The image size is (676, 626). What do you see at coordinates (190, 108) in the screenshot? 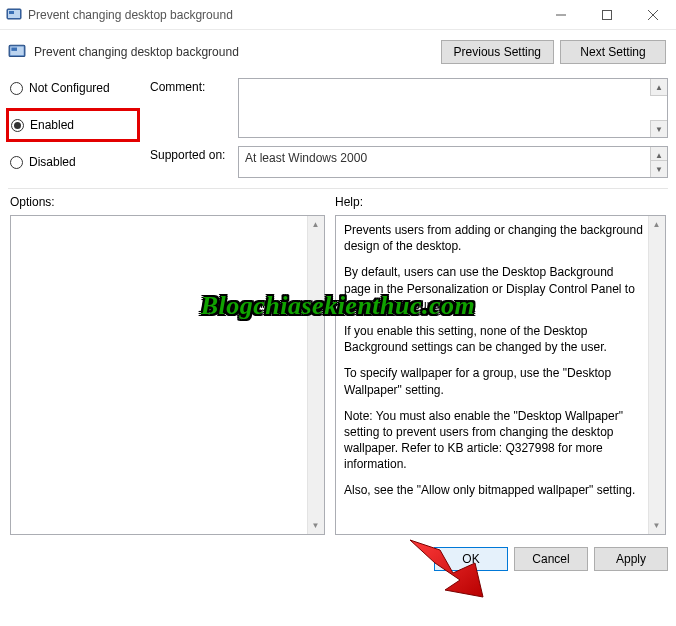
I see `comment-label: Comment:` at bounding box center [190, 108].